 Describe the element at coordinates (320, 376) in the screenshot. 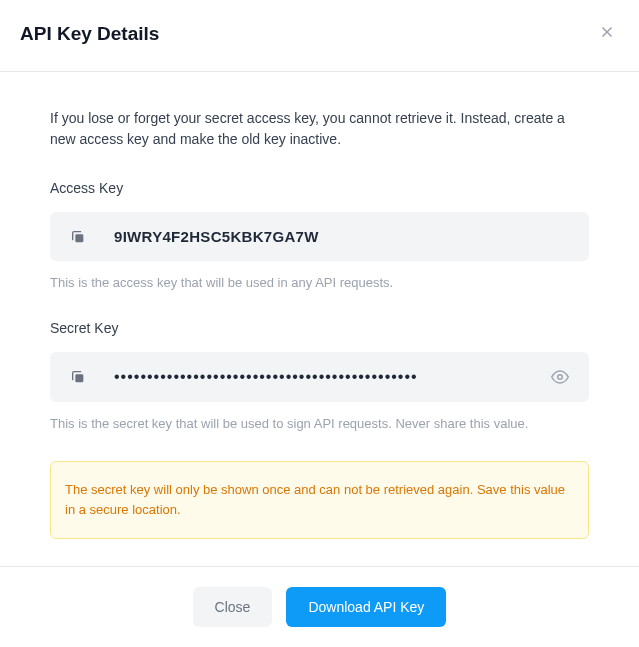

I see `secret-key-field: Secret Key •••••••••••••••••••••••••••••…` at that location.